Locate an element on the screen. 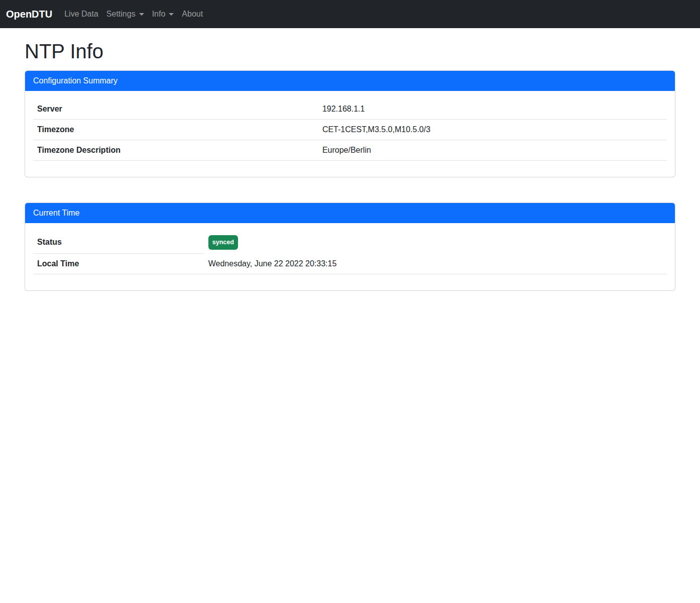 This screenshot has height=603, width=700. nav-item: Live Data is located at coordinates (81, 14).